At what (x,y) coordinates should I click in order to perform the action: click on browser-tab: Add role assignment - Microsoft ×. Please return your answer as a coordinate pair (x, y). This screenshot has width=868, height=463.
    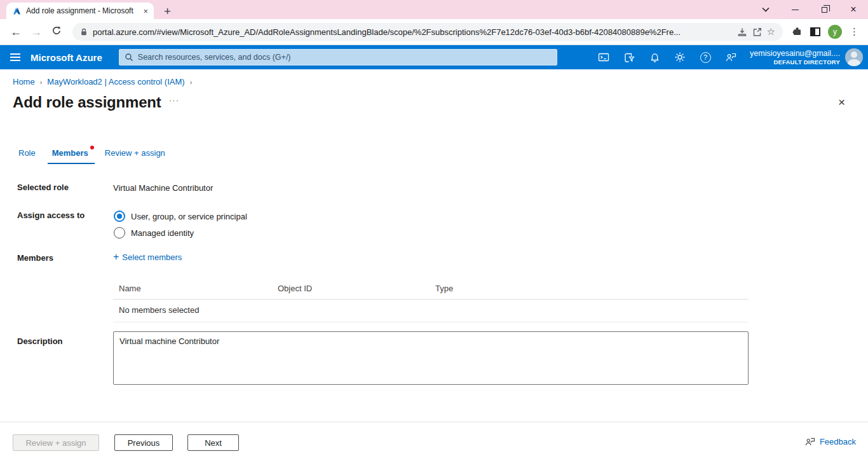
    Looking at the image, I should click on (80, 11).